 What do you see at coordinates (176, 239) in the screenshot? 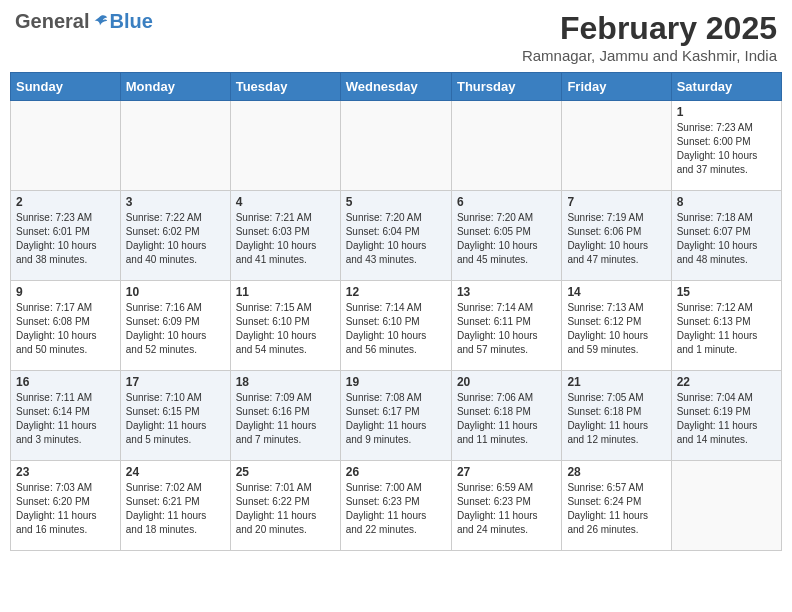
I see `day-info: Sunrise: 7:22 AM Sunset: 6:02 PM Dayligh…` at bounding box center [176, 239].